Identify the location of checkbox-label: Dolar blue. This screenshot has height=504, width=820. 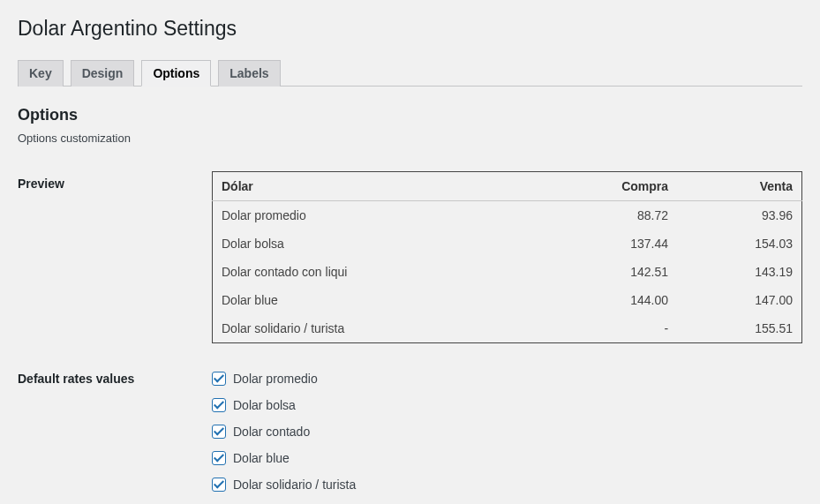
(261, 458).